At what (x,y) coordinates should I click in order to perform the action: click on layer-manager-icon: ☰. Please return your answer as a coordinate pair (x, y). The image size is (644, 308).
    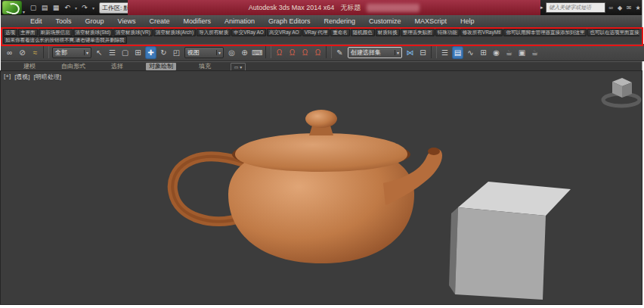
    Looking at the image, I should click on (444, 53).